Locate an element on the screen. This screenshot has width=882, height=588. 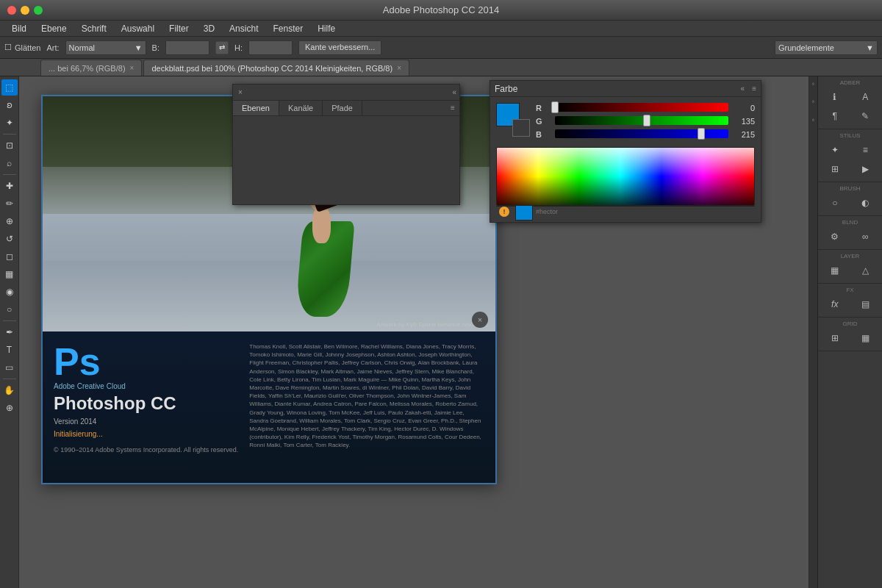
menu-hilfe: Hilfe is located at coordinates (326, 29).